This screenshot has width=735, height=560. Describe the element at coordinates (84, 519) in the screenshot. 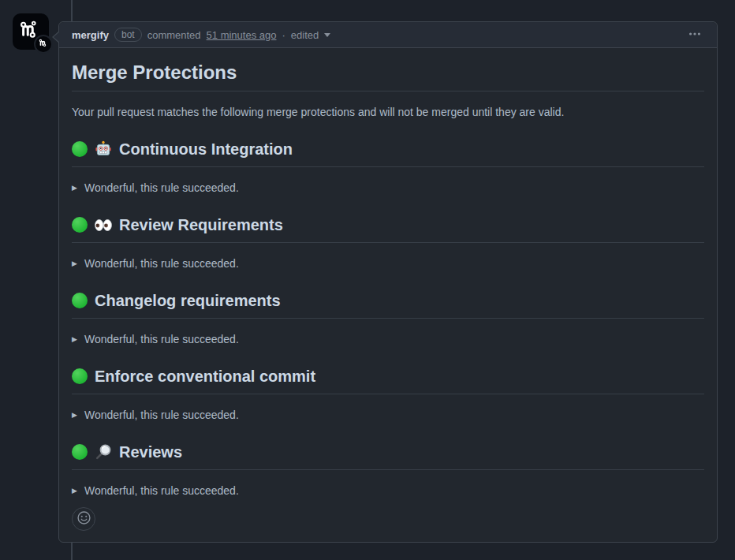

I see `add-reaction-button` at that location.